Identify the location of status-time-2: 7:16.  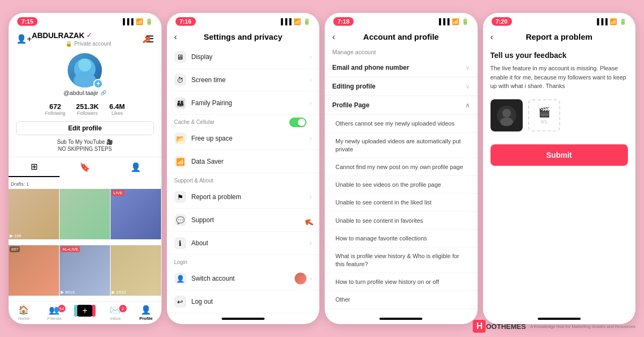
(186, 21).